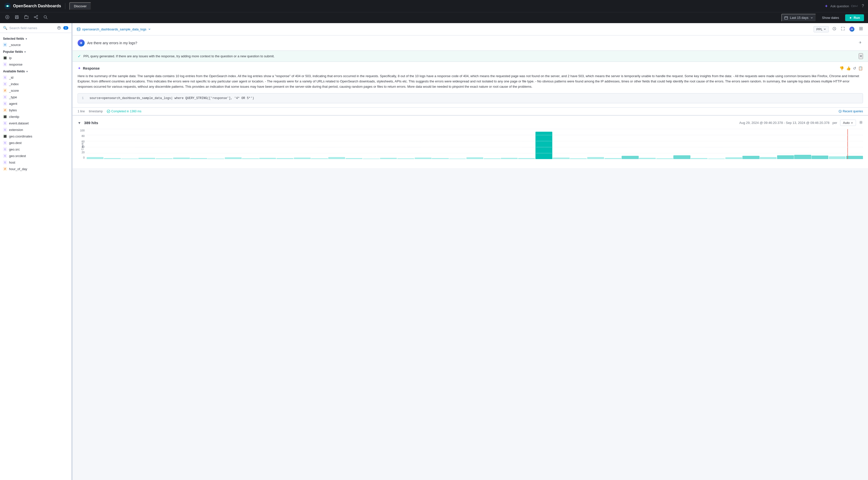 This screenshot has height=480, width=868. Describe the element at coordinates (7, 18) in the screenshot. I see `new-button` at that location.